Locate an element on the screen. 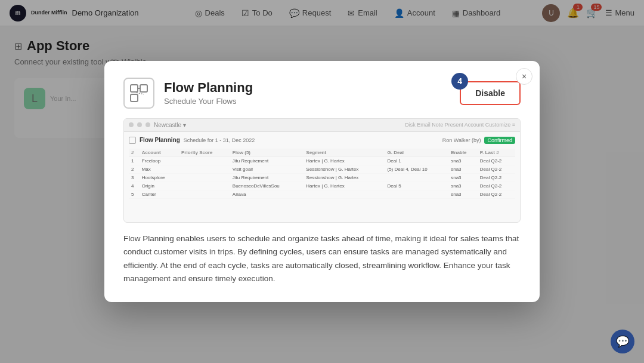 The height and width of the screenshot is (363, 644). table-row: 3 Hootsplore Jitu Requirement Sessionsho… is located at coordinates (322, 177).